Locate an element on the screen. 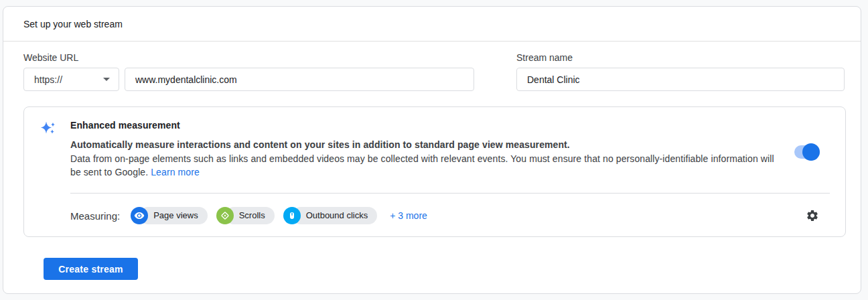  create-stream-button: Create stream is located at coordinates (91, 269).